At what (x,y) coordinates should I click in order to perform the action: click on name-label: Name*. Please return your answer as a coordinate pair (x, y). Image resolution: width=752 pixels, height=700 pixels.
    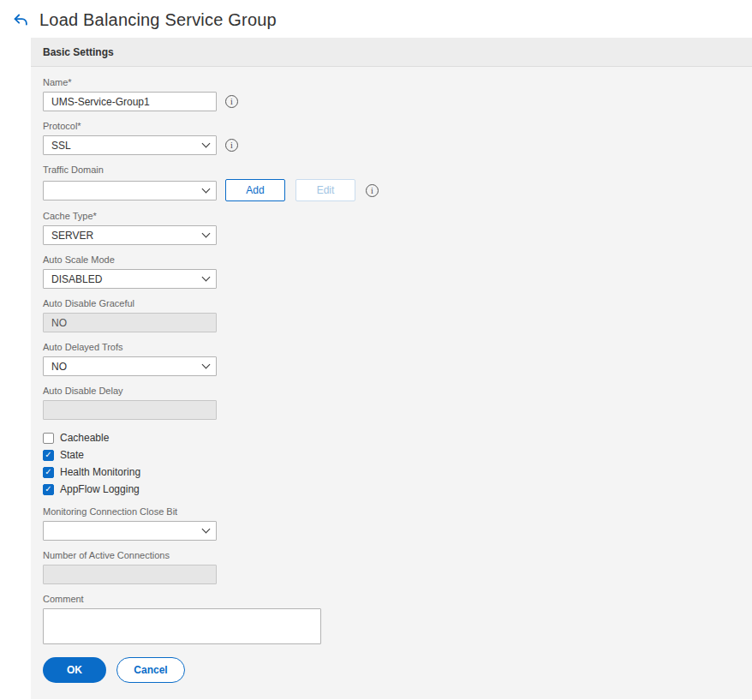
    Looking at the image, I should click on (391, 82).